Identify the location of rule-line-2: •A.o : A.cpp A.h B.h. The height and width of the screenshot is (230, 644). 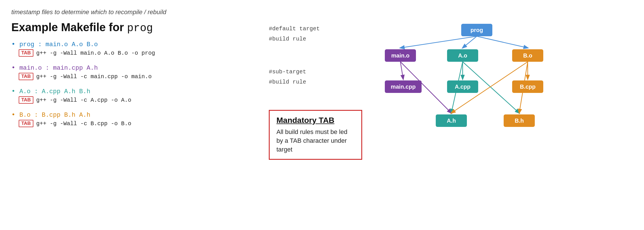
(136, 92).